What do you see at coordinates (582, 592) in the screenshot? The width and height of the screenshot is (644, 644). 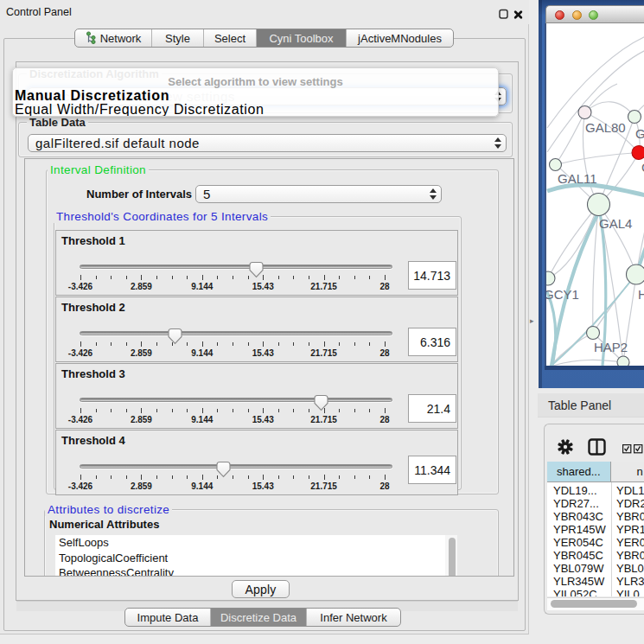 I see `table-cell: YIL052C` at bounding box center [582, 592].